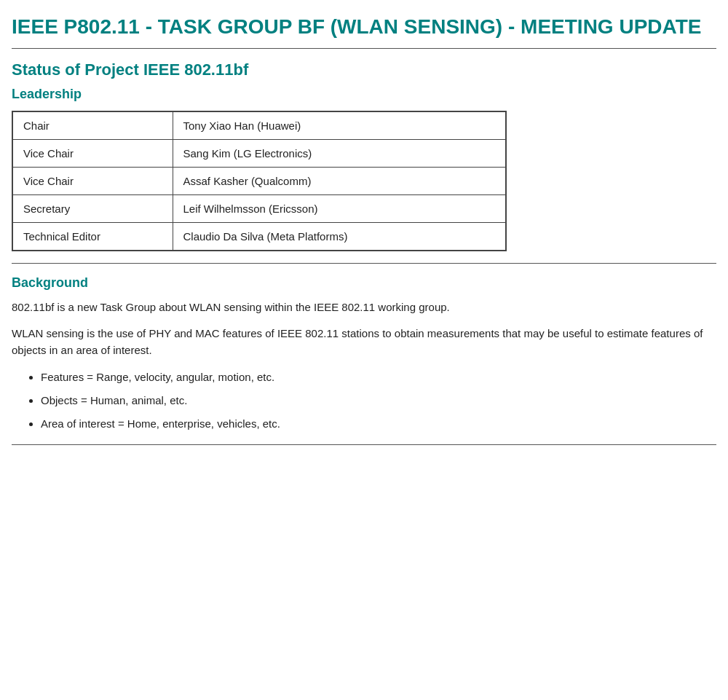 The height and width of the screenshot is (700, 728). What do you see at coordinates (259, 153) in the screenshot?
I see `table-row: Vice ChairSang Kim (LG Electronics)` at bounding box center [259, 153].